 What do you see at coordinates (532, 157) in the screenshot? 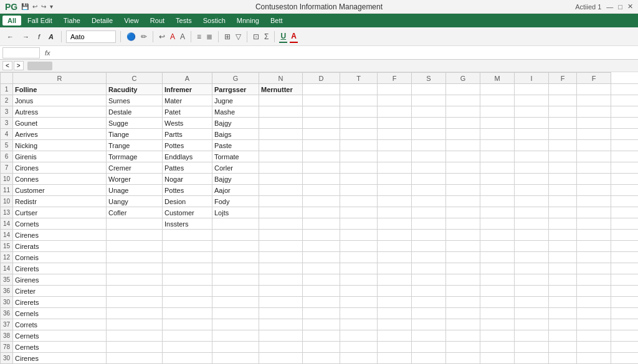
I see `cell-r6-c11` at bounding box center [532, 157].